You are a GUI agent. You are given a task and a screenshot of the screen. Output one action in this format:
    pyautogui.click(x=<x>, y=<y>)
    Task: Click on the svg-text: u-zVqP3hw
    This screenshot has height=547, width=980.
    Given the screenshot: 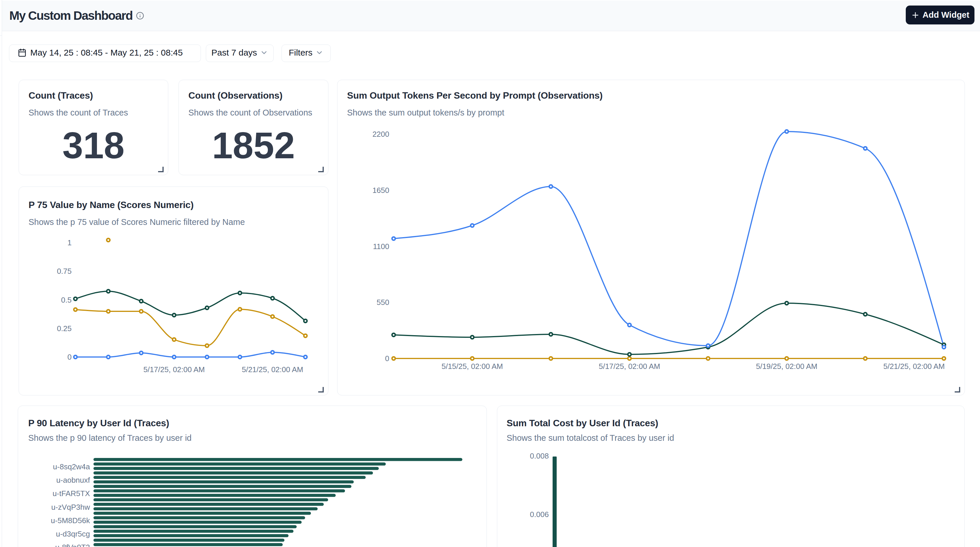 What is the action you would take?
    pyautogui.click(x=71, y=507)
    